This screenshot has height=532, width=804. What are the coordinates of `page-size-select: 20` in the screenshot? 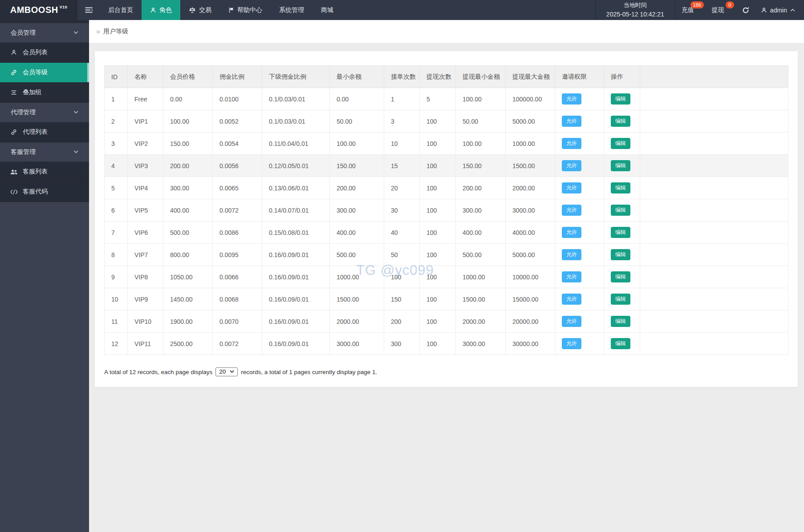 It's located at (227, 372).